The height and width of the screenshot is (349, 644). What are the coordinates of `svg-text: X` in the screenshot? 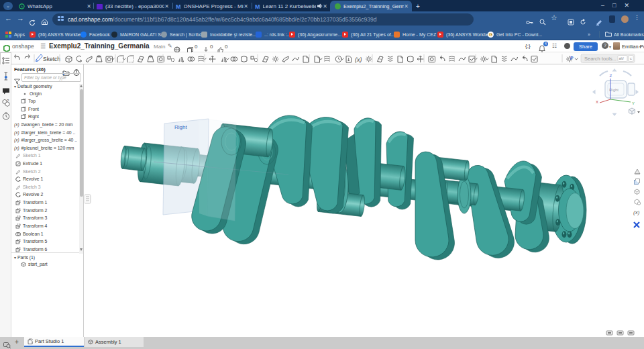 It's located at (597, 102).